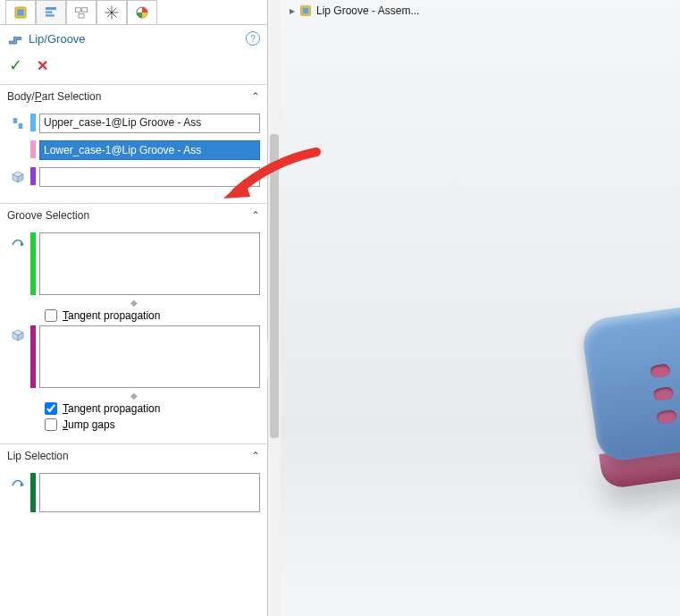 The width and height of the screenshot is (680, 616). What do you see at coordinates (274, 286) in the screenshot?
I see `panel-scrollbar-thumb` at bounding box center [274, 286].